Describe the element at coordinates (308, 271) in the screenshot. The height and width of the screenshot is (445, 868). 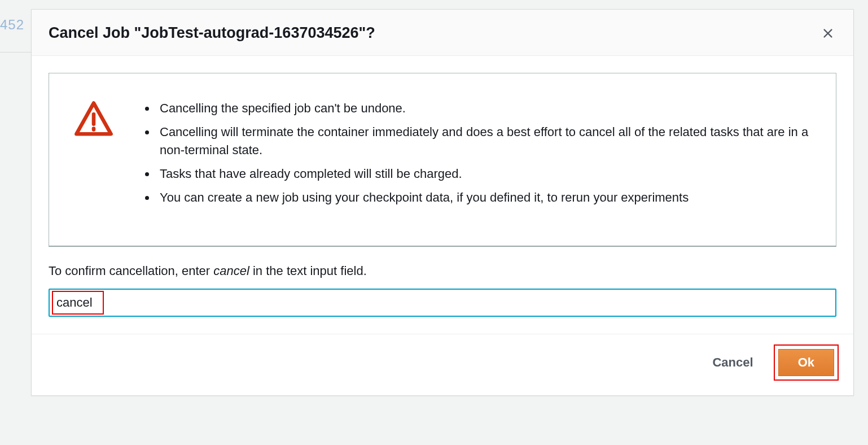
I see `confirm-instruction-post: in the text input field.` at that location.